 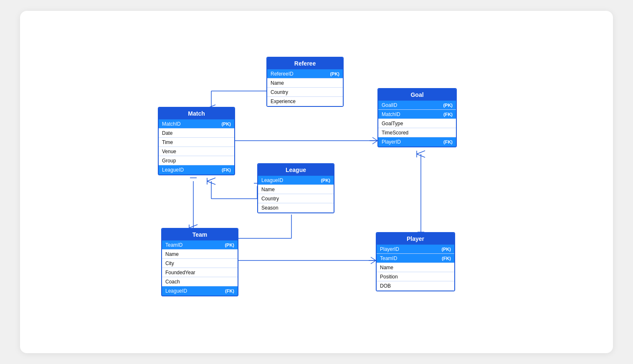 I want to click on player-field-playerid: PlayerID (PK), so click(x=415, y=249).